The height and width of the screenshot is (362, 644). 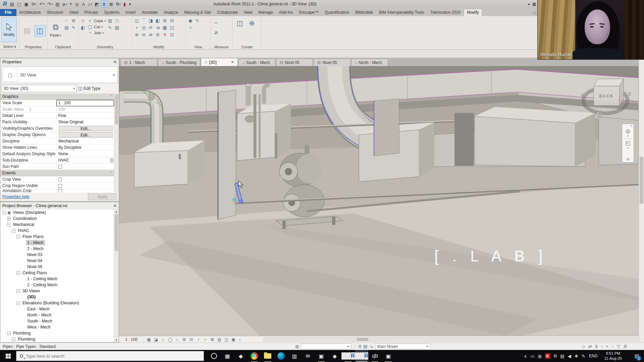 I want to click on edit-type-button: ◫Edit Type, so click(x=89, y=88).